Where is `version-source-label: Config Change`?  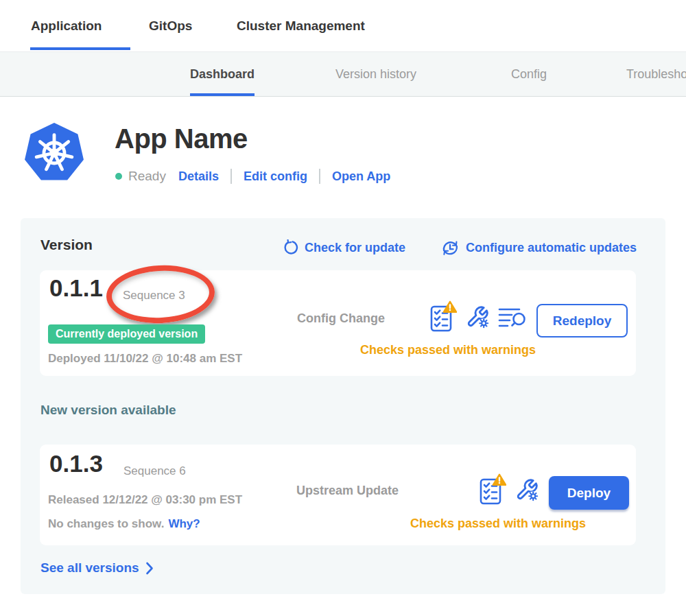 version-source-label: Config Change is located at coordinates (341, 318).